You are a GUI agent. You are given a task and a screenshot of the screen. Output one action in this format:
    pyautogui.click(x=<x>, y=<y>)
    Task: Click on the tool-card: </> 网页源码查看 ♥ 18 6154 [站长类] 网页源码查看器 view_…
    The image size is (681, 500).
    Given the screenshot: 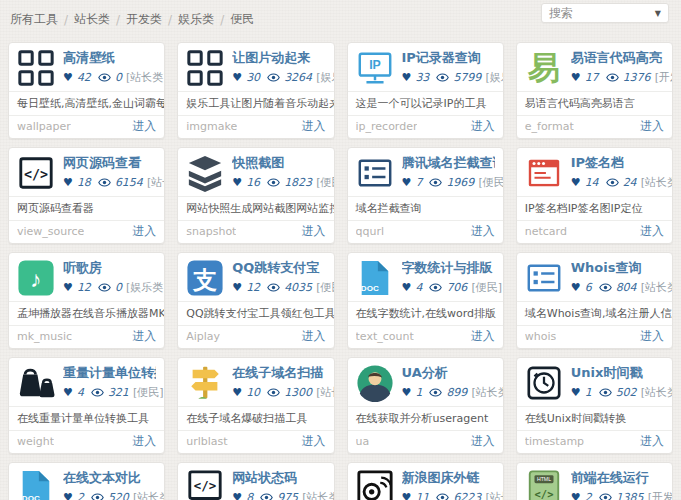 What is the action you would take?
    pyautogui.click(x=86, y=196)
    